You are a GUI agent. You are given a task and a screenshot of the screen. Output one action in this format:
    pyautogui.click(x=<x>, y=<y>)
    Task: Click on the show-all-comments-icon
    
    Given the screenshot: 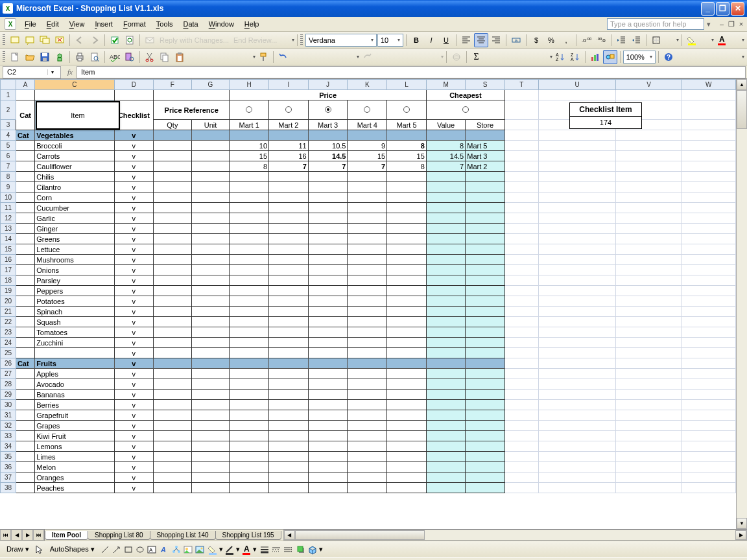 What is the action you would take?
    pyautogui.click(x=45, y=40)
    